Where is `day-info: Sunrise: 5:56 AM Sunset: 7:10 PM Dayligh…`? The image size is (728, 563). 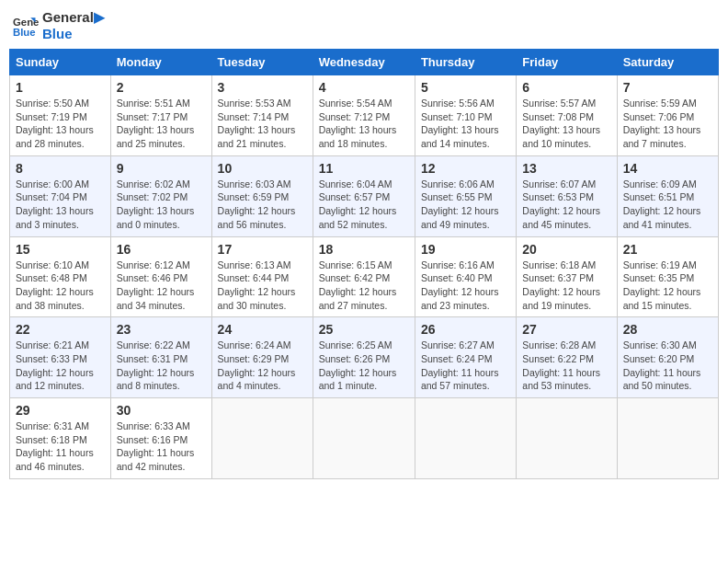
day-info: Sunrise: 5:56 AM Sunset: 7:10 PM Dayligh… is located at coordinates (465, 123).